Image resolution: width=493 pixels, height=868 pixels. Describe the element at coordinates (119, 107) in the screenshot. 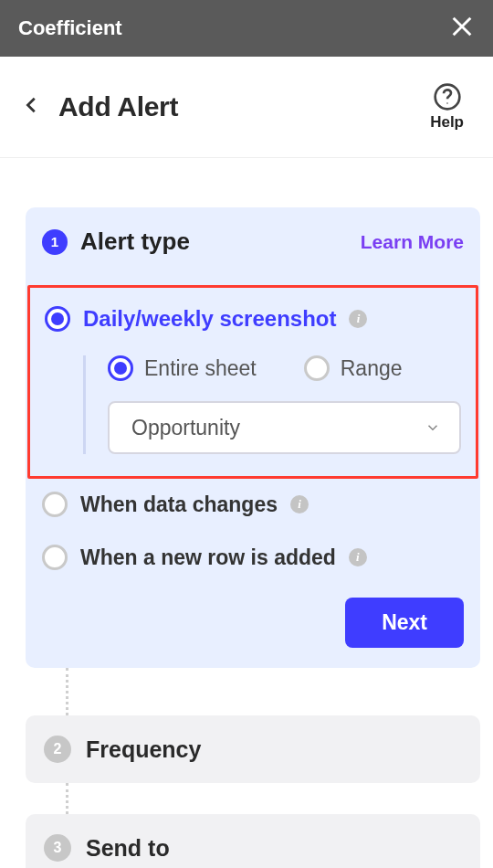

I see `page-title: Add Alert` at that location.